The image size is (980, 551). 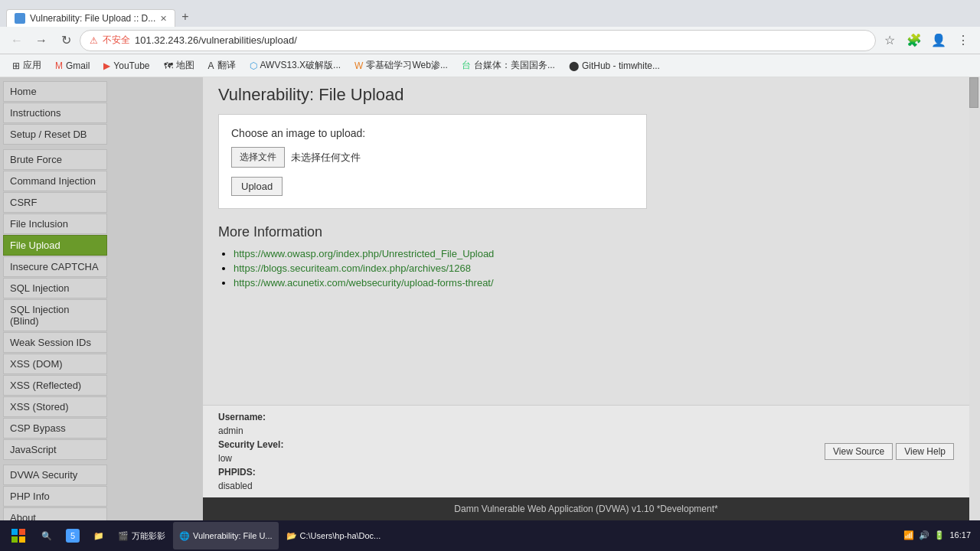 What do you see at coordinates (185, 536) in the screenshot?
I see `browser-icon: 🌐` at bounding box center [185, 536].